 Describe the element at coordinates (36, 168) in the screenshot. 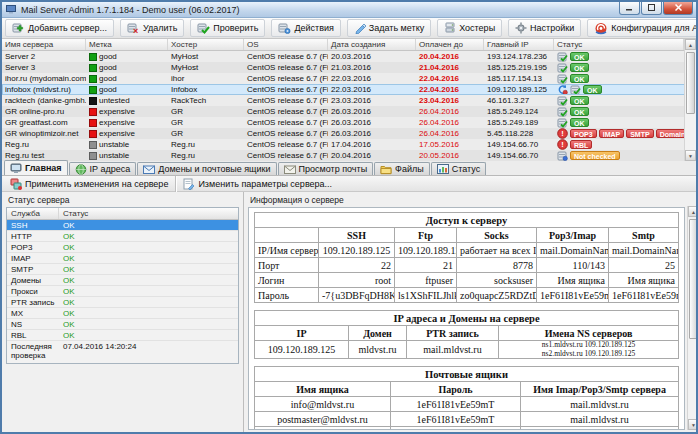

I see `tab-main: Главная` at that location.